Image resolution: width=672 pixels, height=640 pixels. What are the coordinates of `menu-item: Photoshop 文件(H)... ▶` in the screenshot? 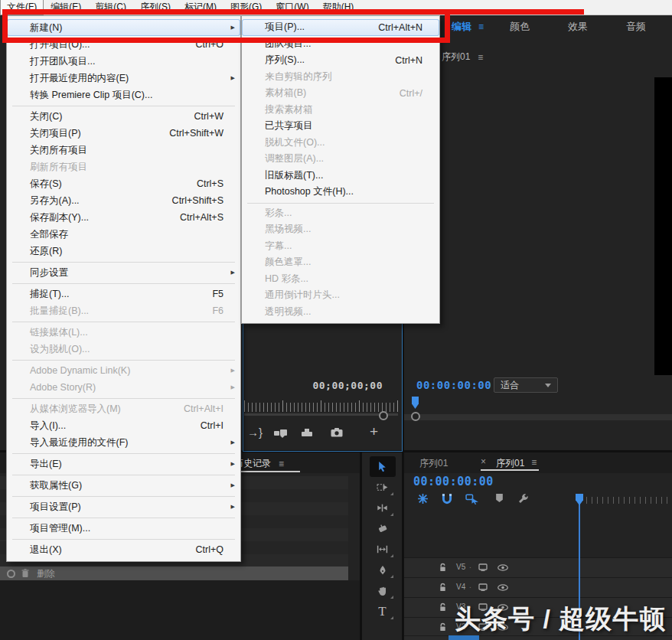 It's located at (341, 192).